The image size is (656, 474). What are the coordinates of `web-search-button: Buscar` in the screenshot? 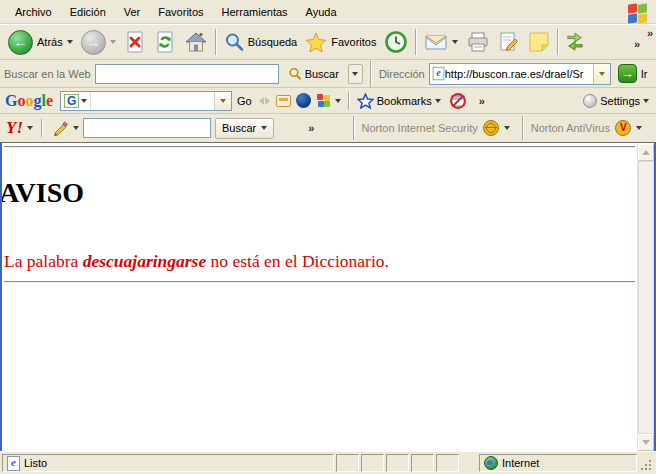 It's located at (314, 74).